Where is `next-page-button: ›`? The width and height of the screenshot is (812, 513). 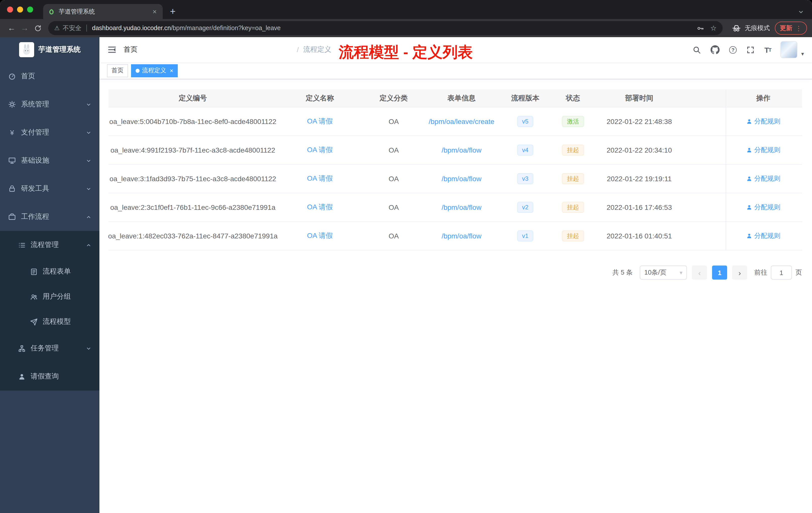 next-page-button: › is located at coordinates (740, 273).